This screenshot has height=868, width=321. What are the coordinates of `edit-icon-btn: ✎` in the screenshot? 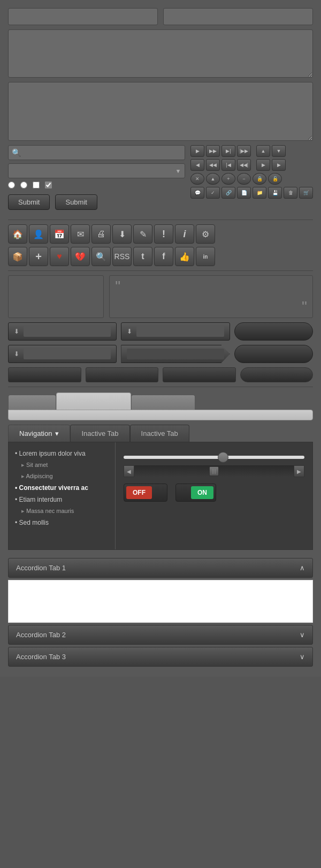 It's located at (143, 234).